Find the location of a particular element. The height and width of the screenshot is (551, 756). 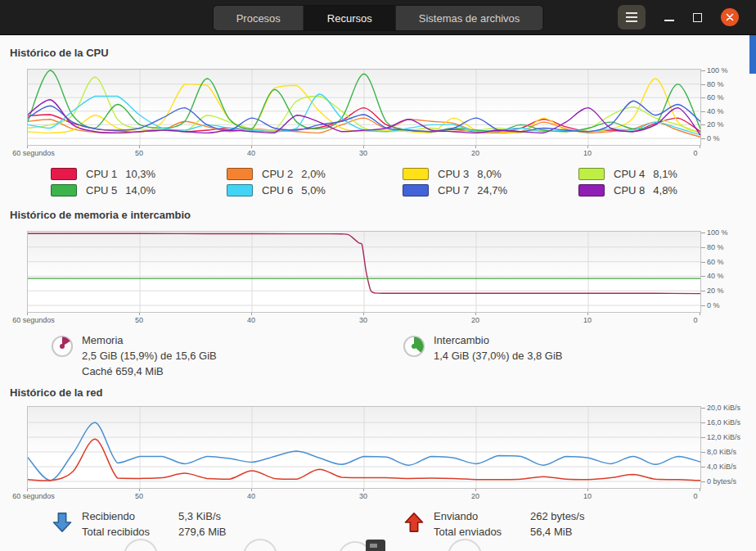

y-axis-label: 20,0 KiB/s is located at coordinates (723, 408).